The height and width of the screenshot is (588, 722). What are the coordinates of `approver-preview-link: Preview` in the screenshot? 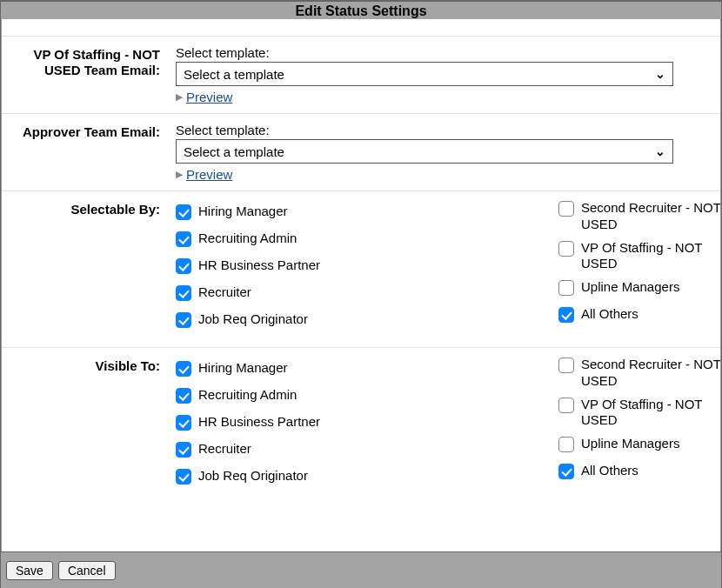 It's located at (209, 174).